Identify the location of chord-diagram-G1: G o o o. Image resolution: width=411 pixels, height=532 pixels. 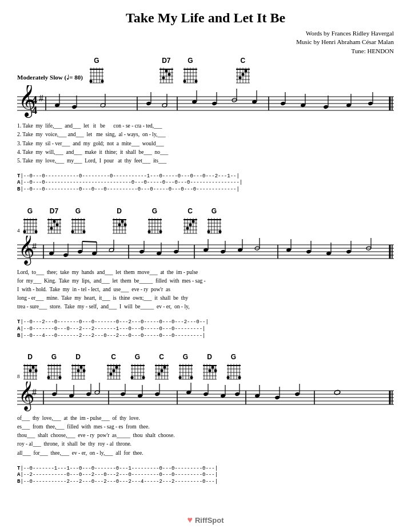
(97, 70).